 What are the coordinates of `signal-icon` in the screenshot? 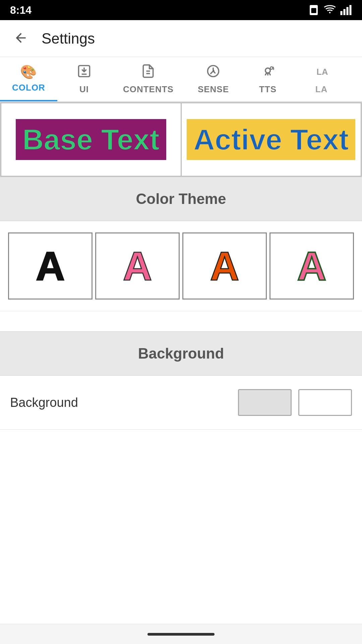 It's located at (346, 10).